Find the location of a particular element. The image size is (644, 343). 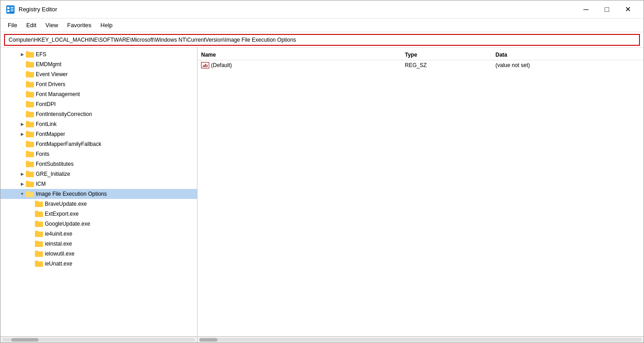

detail-scrollbar-thumb is located at coordinates (208, 340).